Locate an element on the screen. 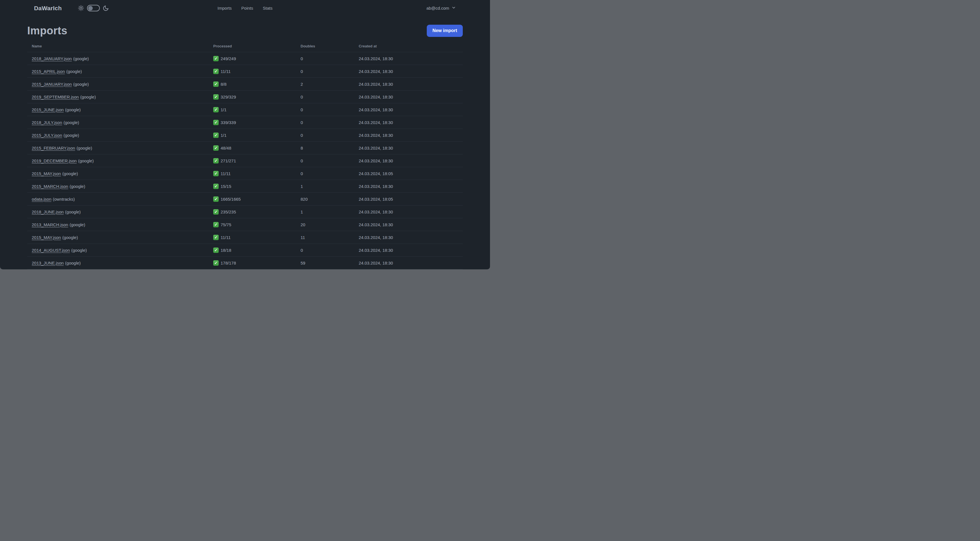  table-row: 2018_JULY.json(google) ✓ 339/339 0 24.03… is located at coordinates (245, 123).